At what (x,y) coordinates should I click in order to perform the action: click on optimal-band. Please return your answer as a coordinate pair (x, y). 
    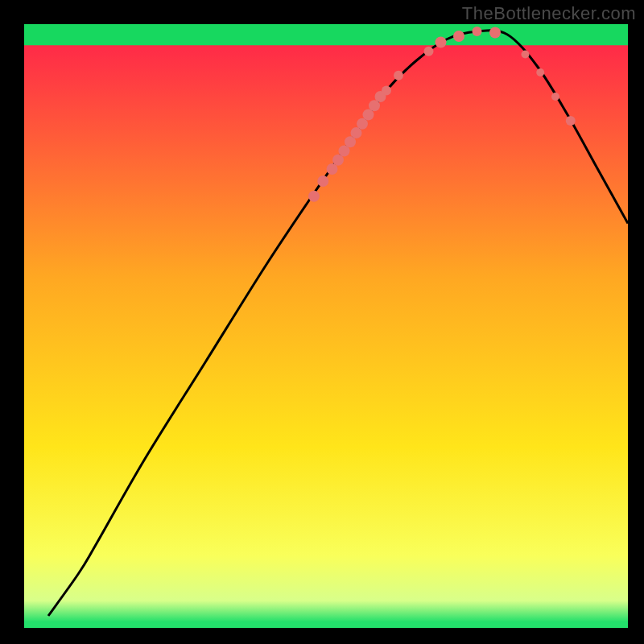
    Looking at the image, I should click on (326, 35).